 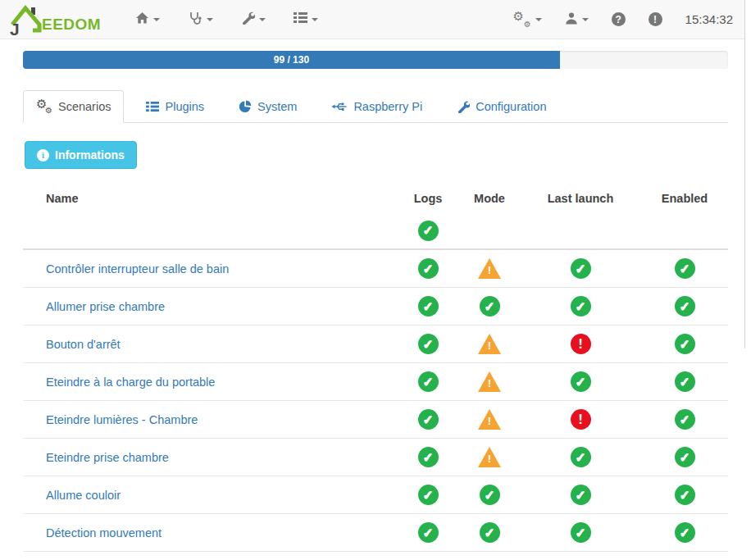 What do you see at coordinates (376, 231) in the screenshot?
I see `table-header-status` at bounding box center [376, 231].